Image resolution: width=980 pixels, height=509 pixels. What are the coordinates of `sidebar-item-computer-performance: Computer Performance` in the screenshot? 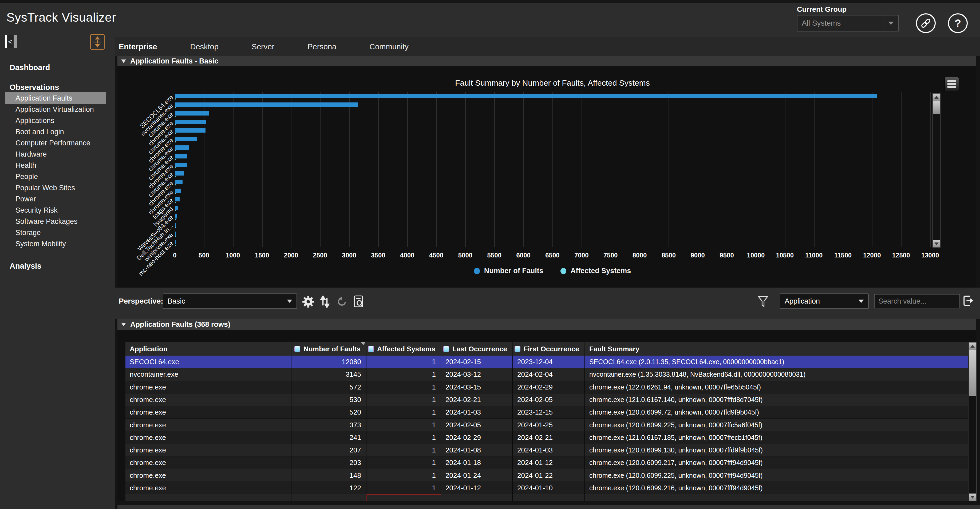 It's located at (56, 143).